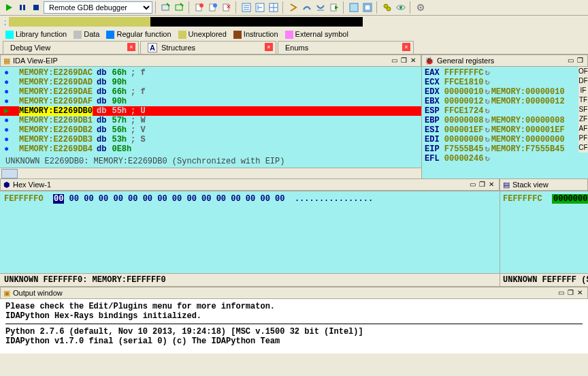  Describe the element at coordinates (505, 159) in the screenshot. I see `register-line: EFL 00000246↻` at that location.